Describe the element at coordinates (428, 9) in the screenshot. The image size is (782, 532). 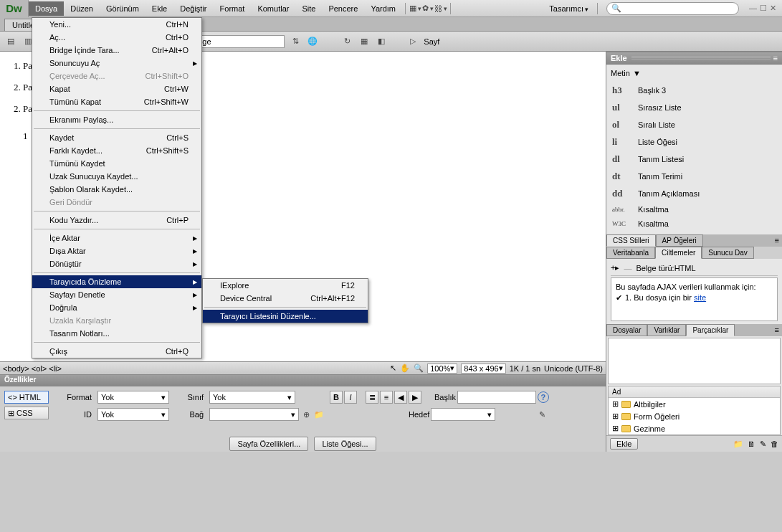
I see `extend-icon: ✿` at that location.